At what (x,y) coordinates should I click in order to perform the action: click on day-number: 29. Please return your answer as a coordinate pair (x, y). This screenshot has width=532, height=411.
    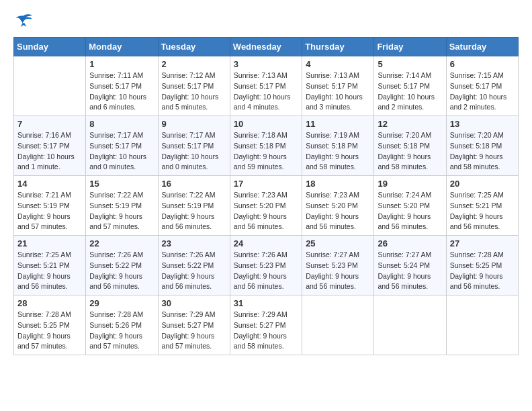
    Looking at the image, I should click on (122, 304).